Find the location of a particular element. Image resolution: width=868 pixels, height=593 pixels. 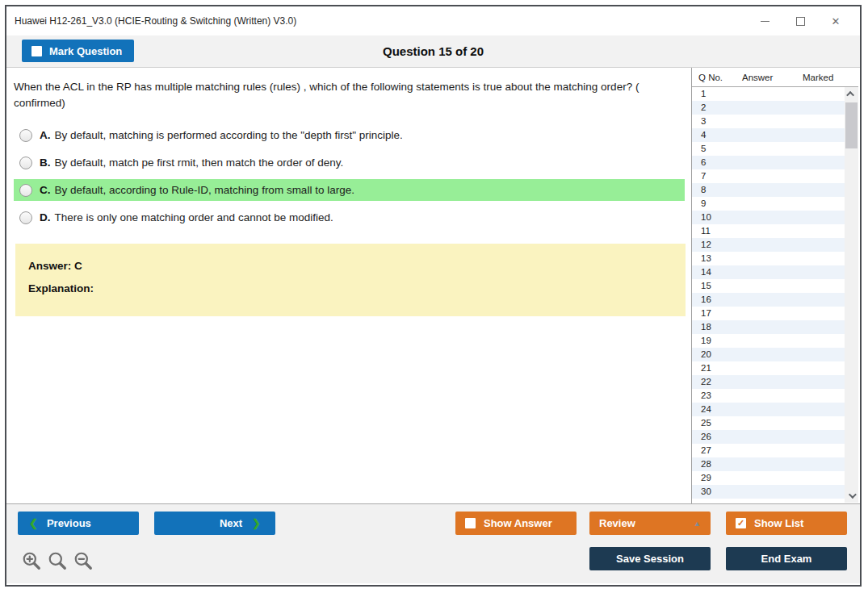

explanation-label: Explanation: is located at coordinates (357, 289).